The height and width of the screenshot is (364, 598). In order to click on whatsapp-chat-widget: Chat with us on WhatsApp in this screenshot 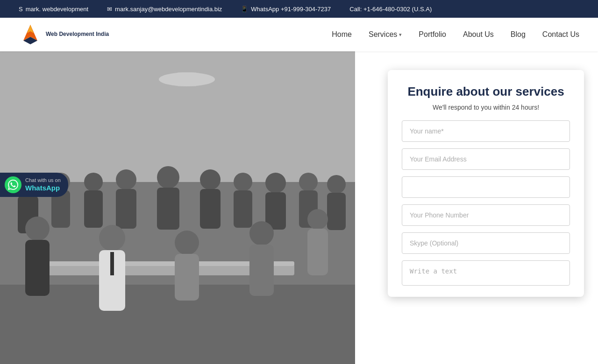, I will do `click(34, 185)`.